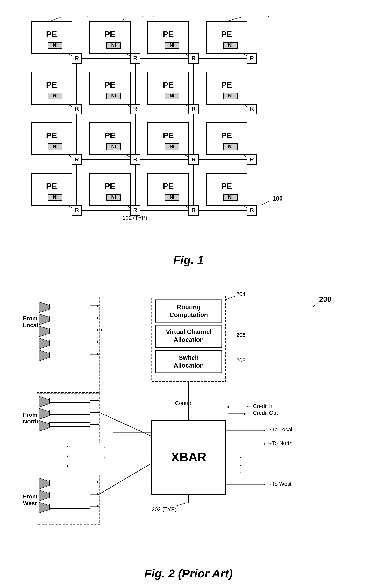 The height and width of the screenshot is (588, 377). I want to click on fig2-caption: Fig. 2 (Prior Art), so click(188, 573).